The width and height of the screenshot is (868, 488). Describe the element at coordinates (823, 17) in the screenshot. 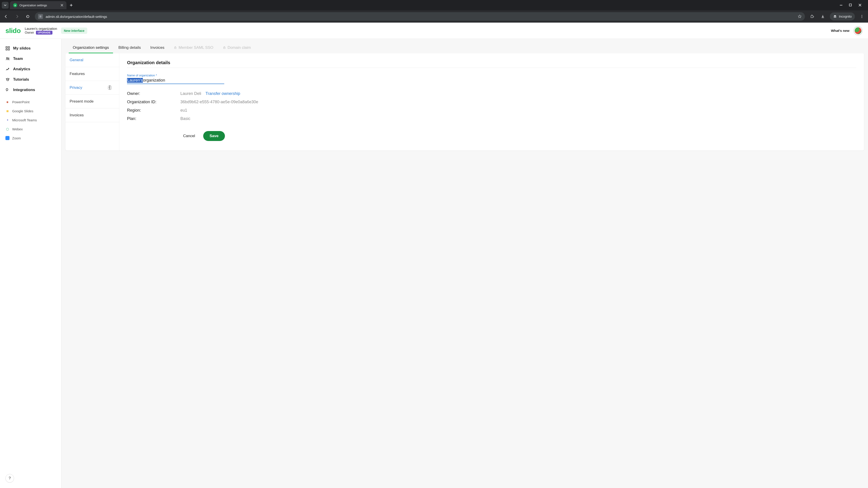

I see `download-icon` at that location.